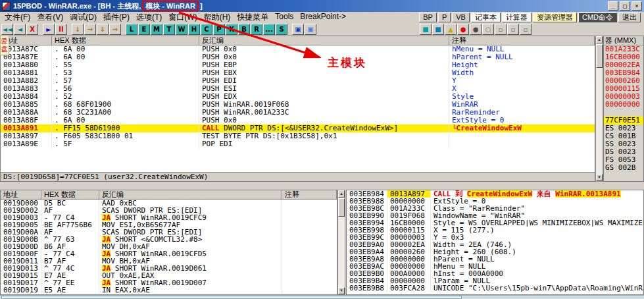 This screenshot has height=299, width=644. Describe the element at coordinates (168, 246) in the screenshot. I see `dump-row: 0019D00DB6 AFMOV DH,0xAF` at that location.